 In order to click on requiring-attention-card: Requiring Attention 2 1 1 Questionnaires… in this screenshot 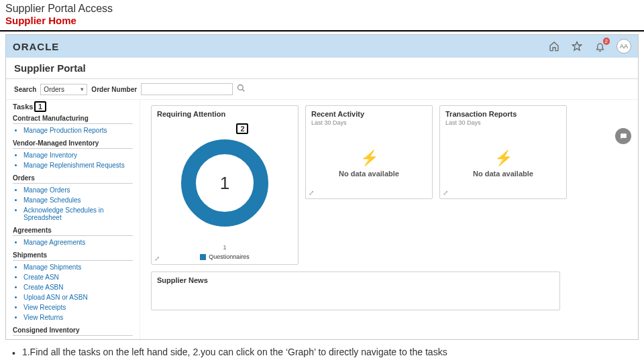, I will do `click(225, 185)`.